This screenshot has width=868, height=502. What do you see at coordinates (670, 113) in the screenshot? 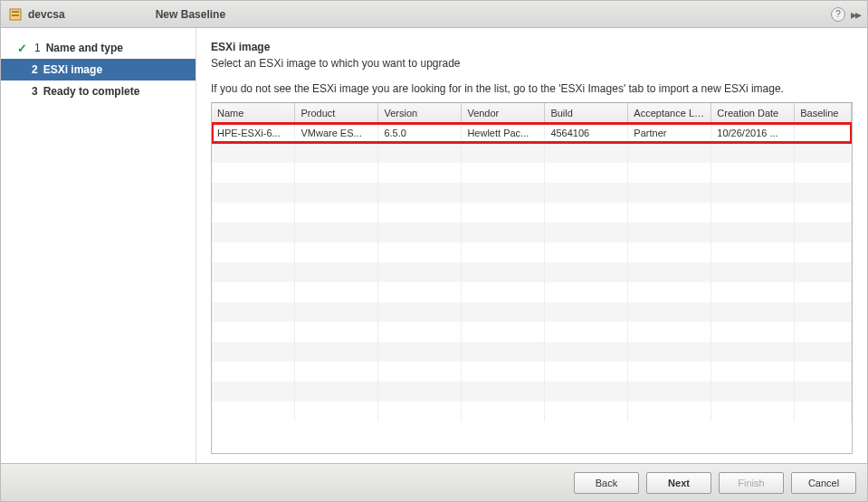
I see `col-header-acceptance: Acceptance Le...` at bounding box center [670, 113].